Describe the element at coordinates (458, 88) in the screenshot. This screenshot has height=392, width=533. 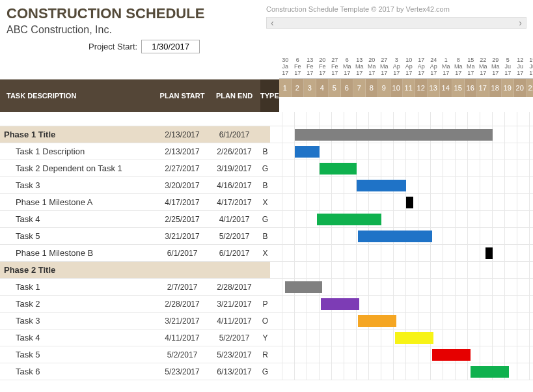
I see `week-cell: 15` at that location.